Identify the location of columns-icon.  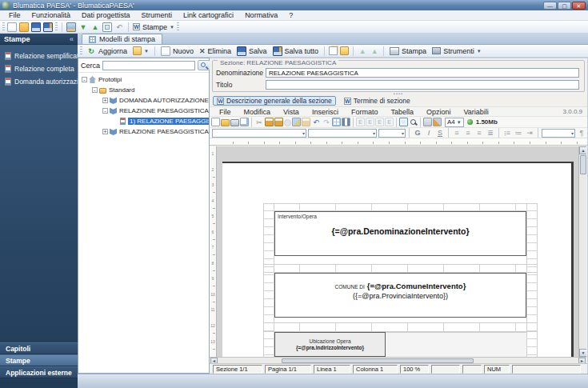
(346, 122).